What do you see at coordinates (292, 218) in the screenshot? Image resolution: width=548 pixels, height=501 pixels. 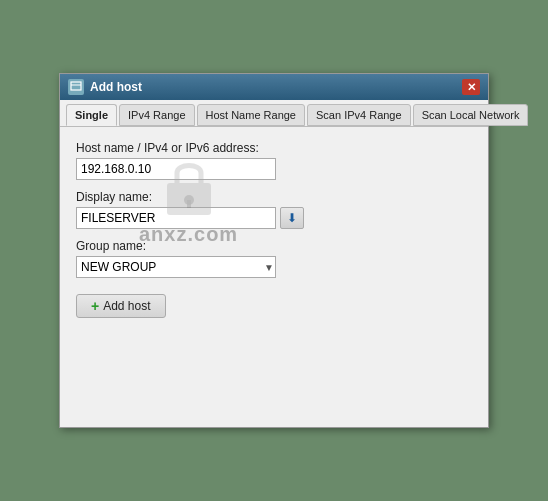 I see `download-icon: ⬇` at bounding box center [292, 218].